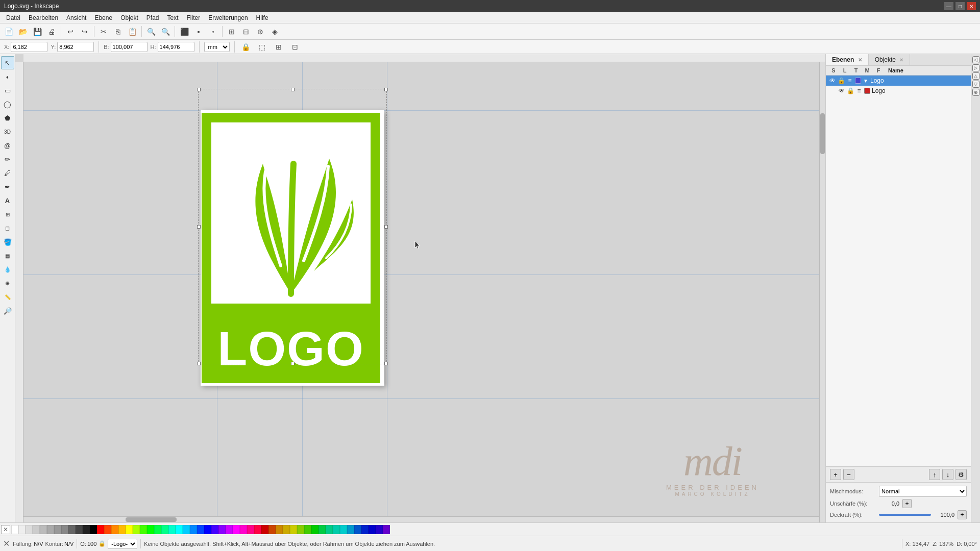 This screenshot has width=980, height=551. I want to click on tab-ebenen: Ebenen ✕, so click(847, 60).